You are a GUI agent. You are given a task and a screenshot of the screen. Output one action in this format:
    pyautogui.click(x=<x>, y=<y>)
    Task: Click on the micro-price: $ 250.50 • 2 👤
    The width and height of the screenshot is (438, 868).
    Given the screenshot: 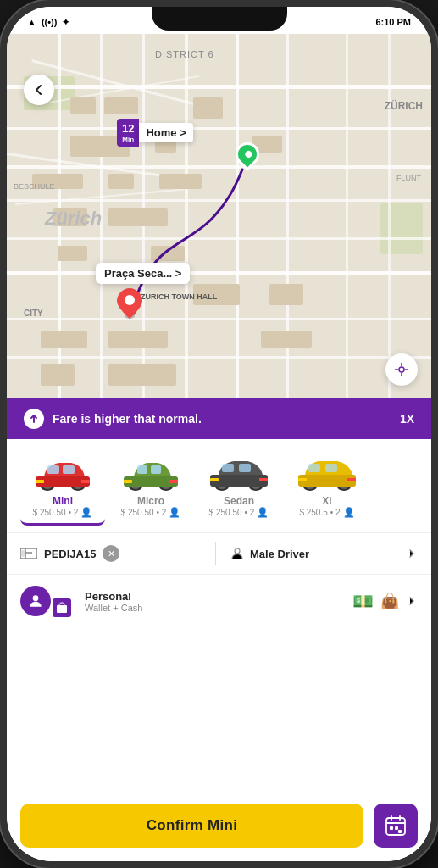 What is the action you would take?
    pyautogui.click(x=151, y=512)
    